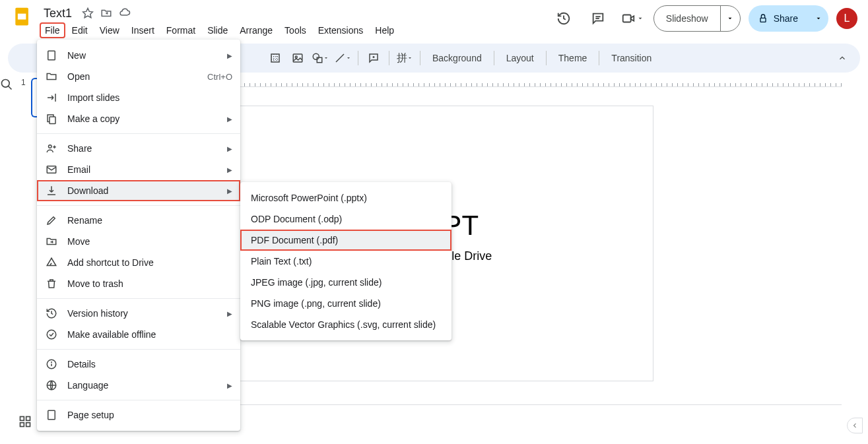 The image size is (868, 444). Describe the element at coordinates (346, 325) in the screenshot. I see `download-svg: Scalable Vector Graphics (.svg, current …` at that location.